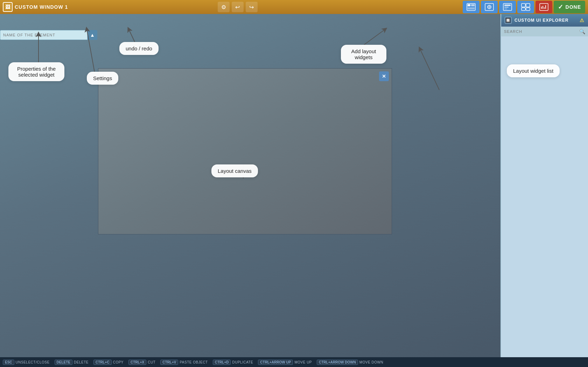  I want to click on undo-button: ↩, so click(238, 7).